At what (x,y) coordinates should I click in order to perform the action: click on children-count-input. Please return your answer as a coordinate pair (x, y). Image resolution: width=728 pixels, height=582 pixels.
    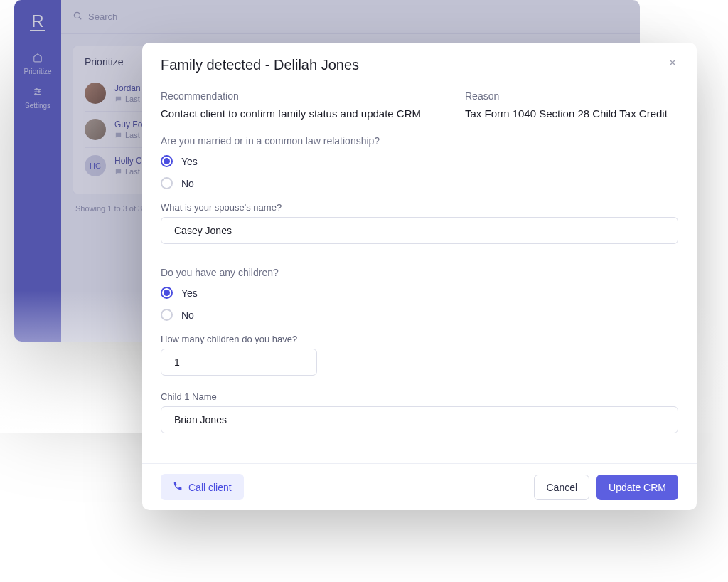
    Looking at the image, I should click on (239, 362).